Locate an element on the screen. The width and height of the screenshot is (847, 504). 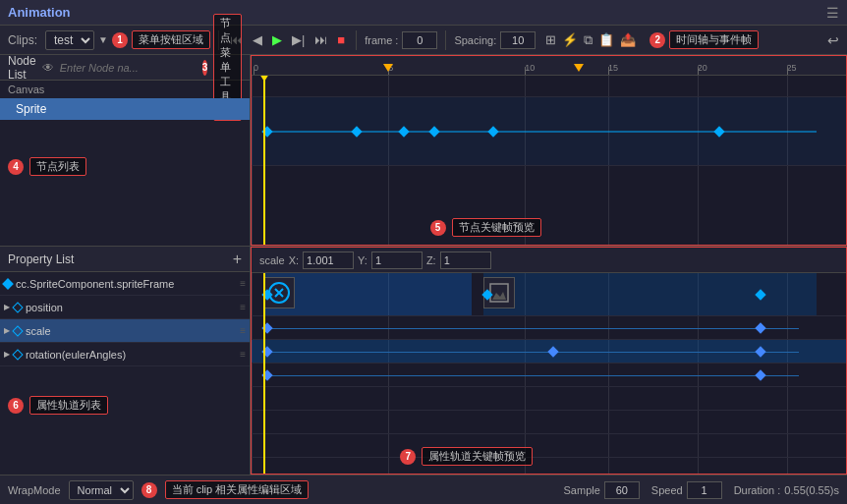
toolbar-icons: ⊞ ⚡ ⧉ 📋 📤 is located at coordinates (591, 40).